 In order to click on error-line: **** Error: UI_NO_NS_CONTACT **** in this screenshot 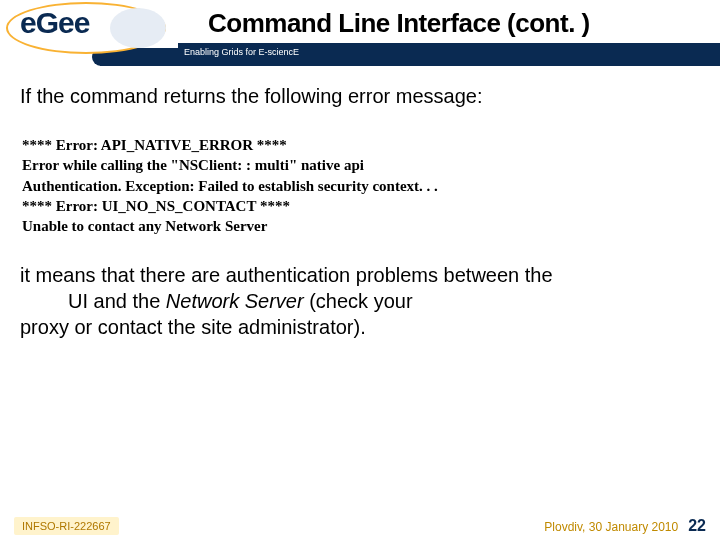, I will do `click(360, 206)`.